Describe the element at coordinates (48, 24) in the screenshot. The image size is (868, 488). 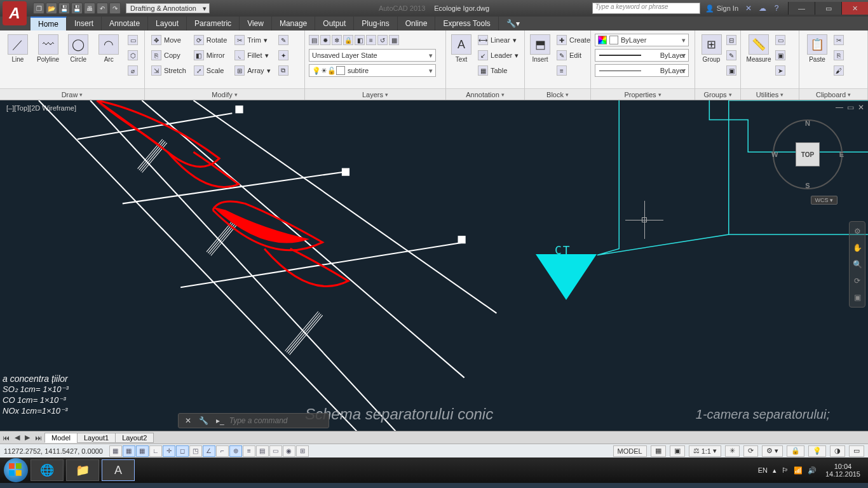
I see `tab-home: Home` at that location.